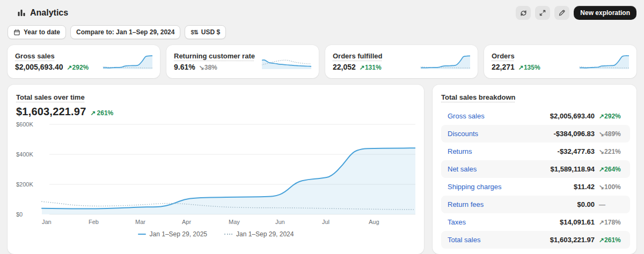  What do you see at coordinates (463, 134) in the screenshot?
I see `breakdown-row-link: Discounts` at bounding box center [463, 134].